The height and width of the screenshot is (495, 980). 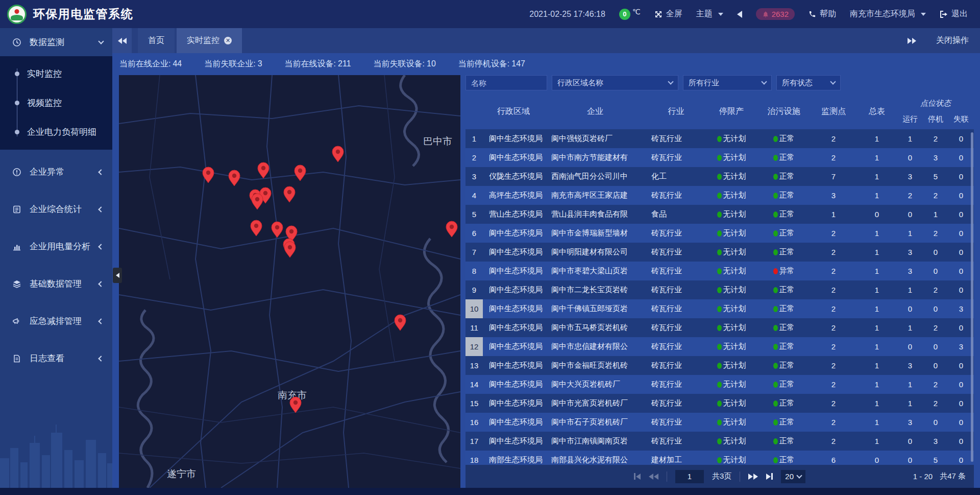 What do you see at coordinates (637, 476) in the screenshot?
I see `first-page-button` at bounding box center [637, 476].